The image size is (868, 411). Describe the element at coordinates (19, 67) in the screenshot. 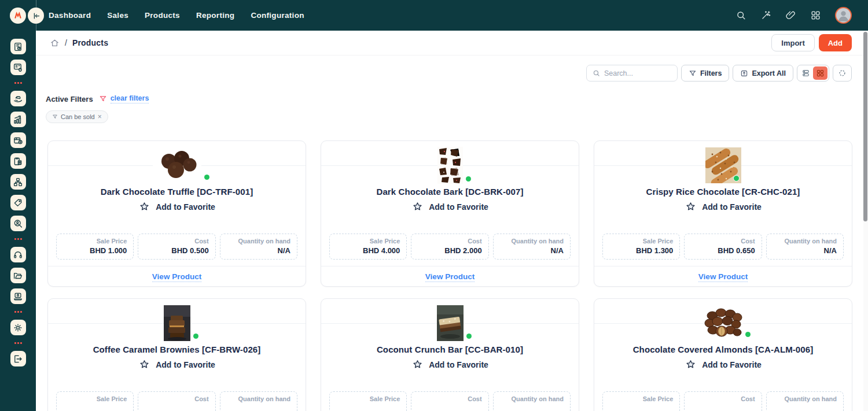

I see `sidebar-item-kanban-mouse` at that location.